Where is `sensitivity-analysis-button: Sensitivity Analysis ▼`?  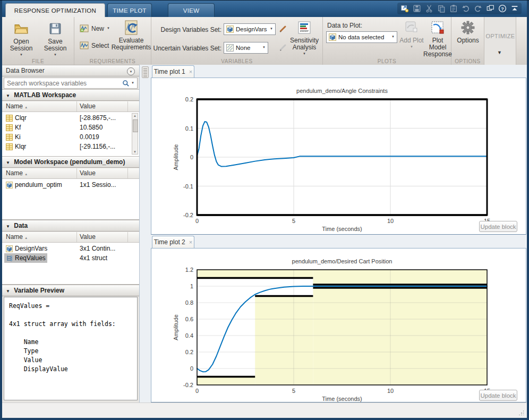 sensitivity-analysis-button: Sensitivity Analysis ▼ is located at coordinates (304, 39).